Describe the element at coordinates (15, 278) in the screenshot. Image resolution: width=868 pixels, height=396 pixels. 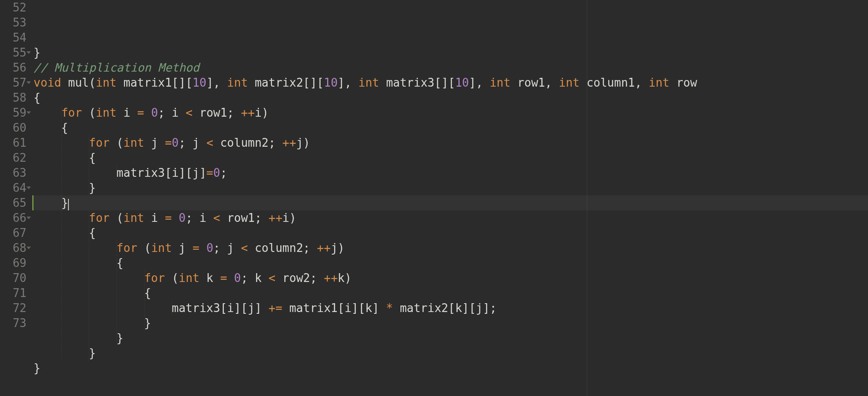
I see `line-number: 70` at that location.